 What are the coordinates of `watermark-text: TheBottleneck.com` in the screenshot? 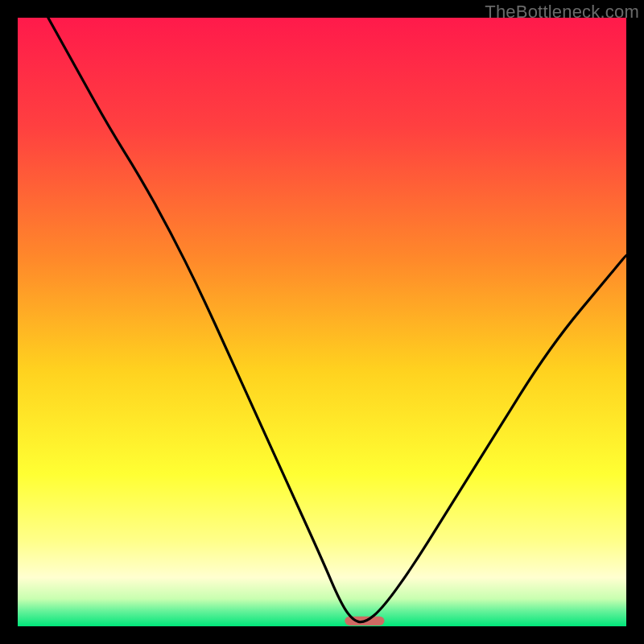 It's located at (562, 12).